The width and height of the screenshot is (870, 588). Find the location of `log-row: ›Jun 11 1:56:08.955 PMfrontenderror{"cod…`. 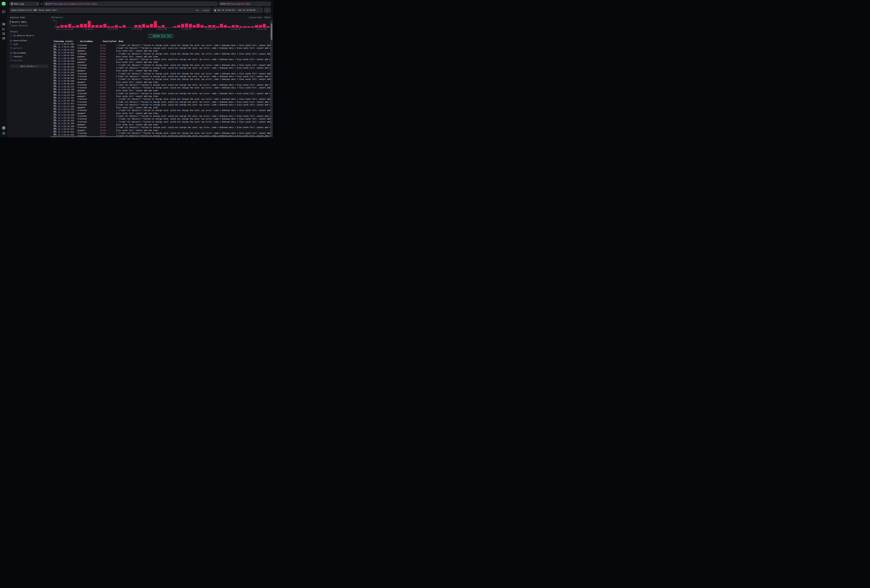

log-row: ›Jun 11 1:56:08.955 PMfrontenderror{"cod… is located at coordinates (161, 85).